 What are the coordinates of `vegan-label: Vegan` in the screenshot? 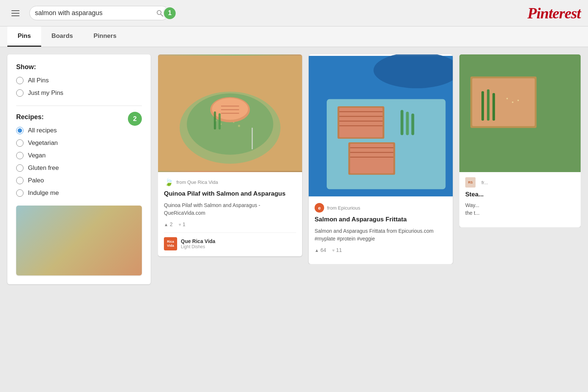 It's located at (37, 156).